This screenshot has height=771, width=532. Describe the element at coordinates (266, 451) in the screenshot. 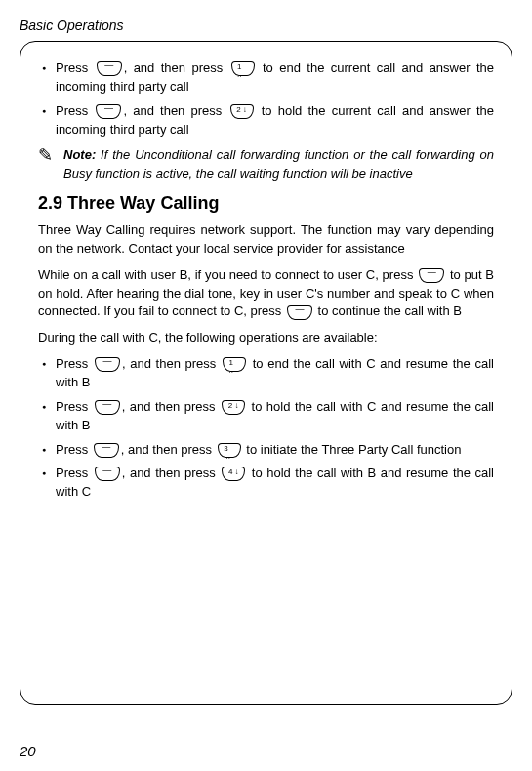

I see `bullet-item: Press , and then press 3 ... to initiate…` at that location.